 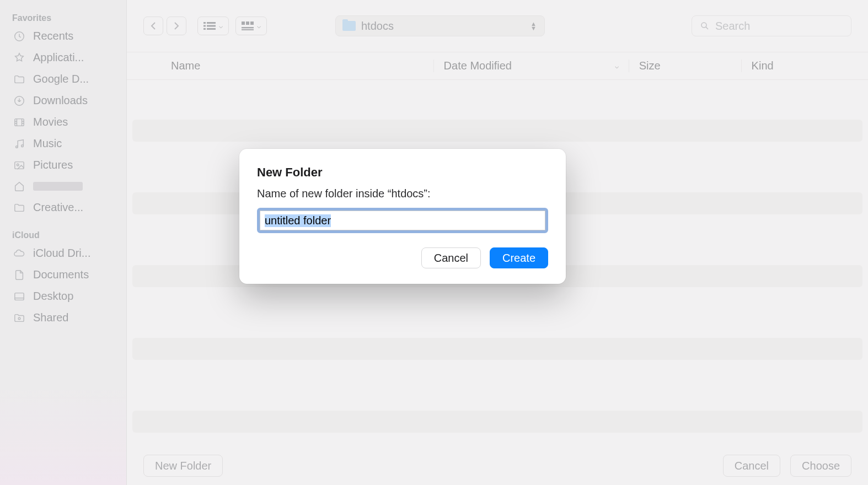 I want to click on sidebar-item-label: Recents, so click(x=53, y=36).